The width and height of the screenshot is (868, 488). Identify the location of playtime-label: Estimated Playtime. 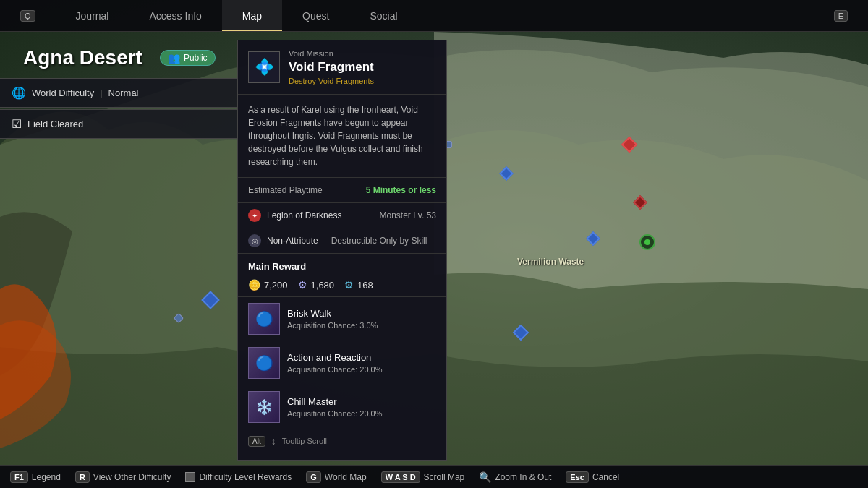
(285, 190).